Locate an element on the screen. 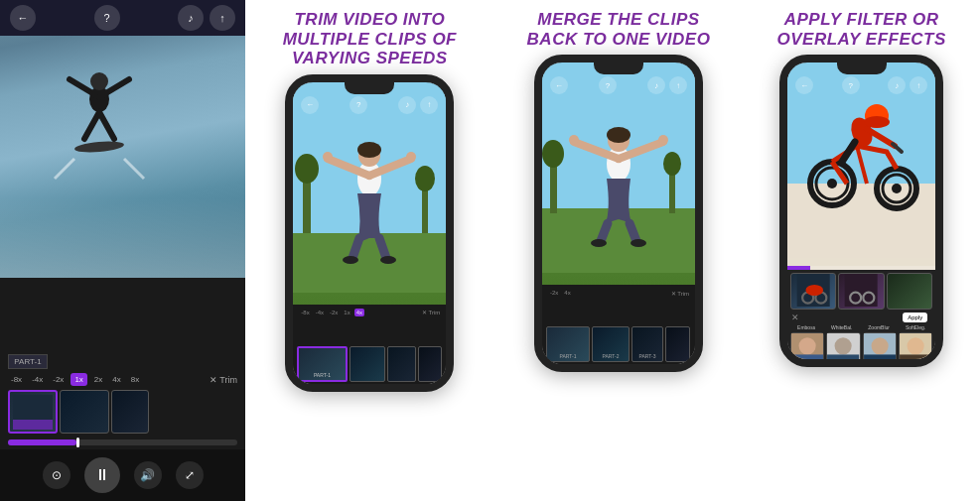 The image size is (980, 501). jumping-woman-bg-3: ← ? ♪ ↑ is located at coordinates (619, 174).